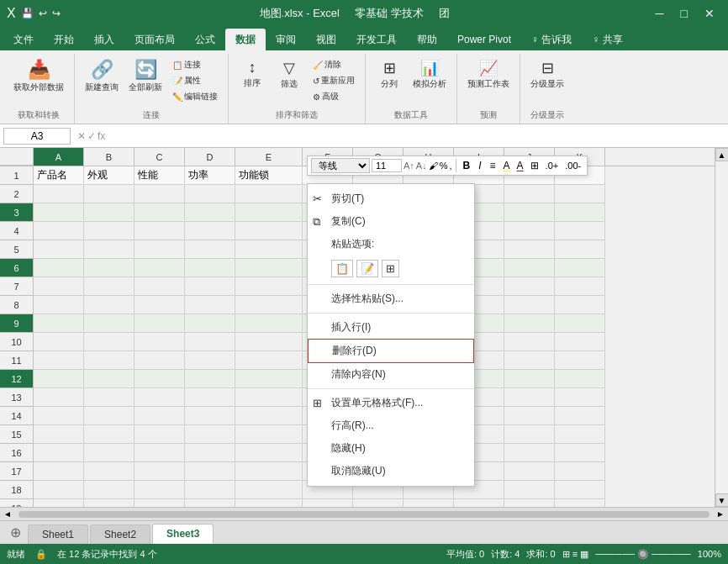 This screenshot has height=564, width=728. Describe the element at coordinates (8, 514) in the screenshot. I see `scroll-left-arrow: ◄` at that location.